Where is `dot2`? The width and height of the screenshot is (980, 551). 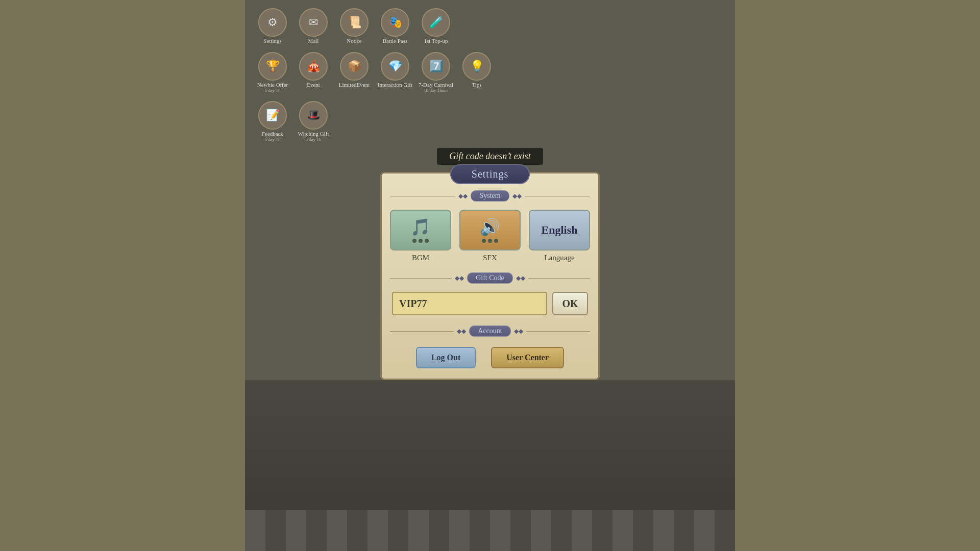 dot2 is located at coordinates (421, 241).